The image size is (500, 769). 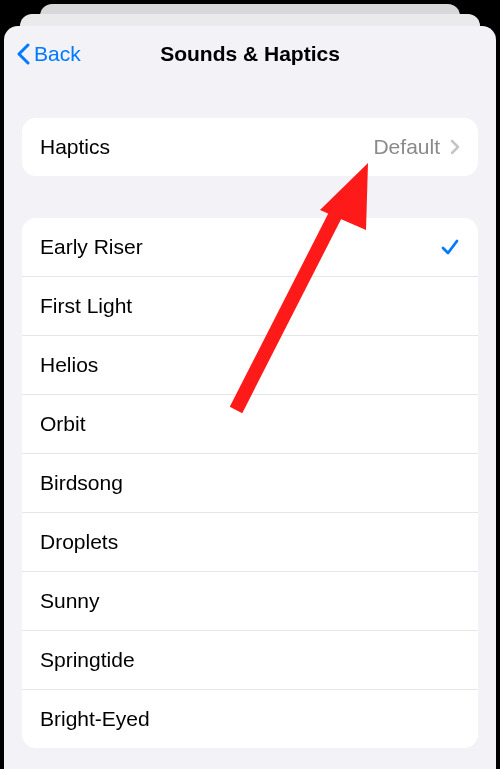 What do you see at coordinates (250, 54) in the screenshot?
I see `page-title: Sounds & Haptics` at bounding box center [250, 54].